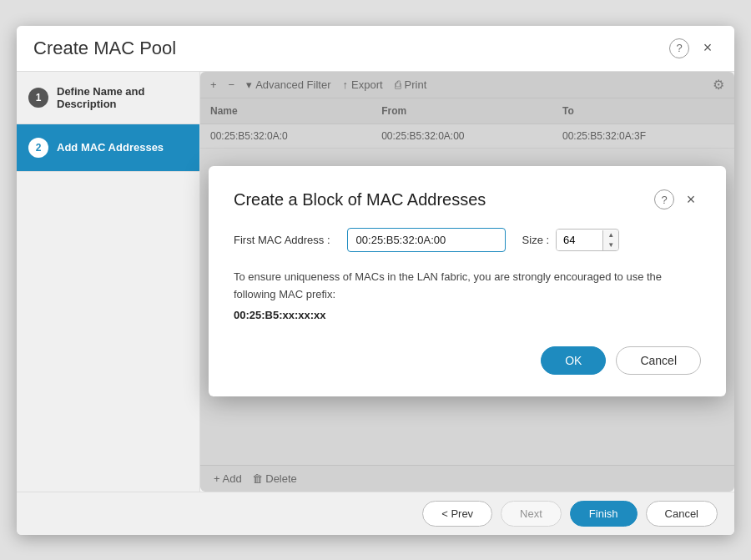 The width and height of the screenshot is (751, 560). What do you see at coordinates (467, 286) in the screenshot?
I see `modal-info-text: To ensure uniqueness of MACs in the LAN …` at bounding box center [467, 286].